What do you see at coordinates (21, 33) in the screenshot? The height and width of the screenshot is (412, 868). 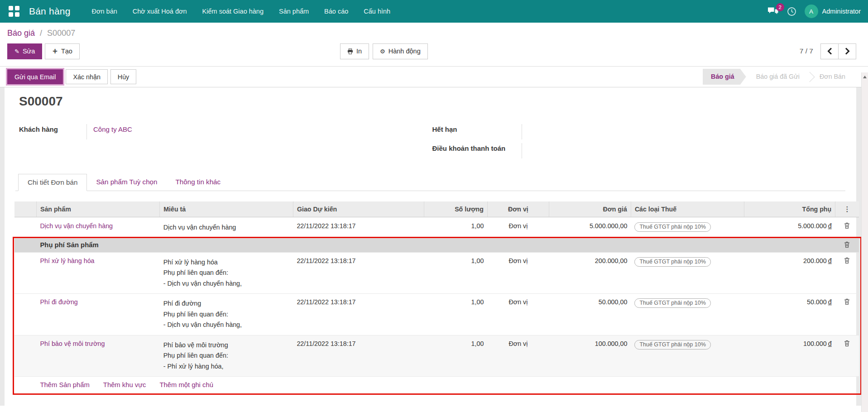 I see `breadcrumb-bao-gia: Báo giá` at bounding box center [21, 33].